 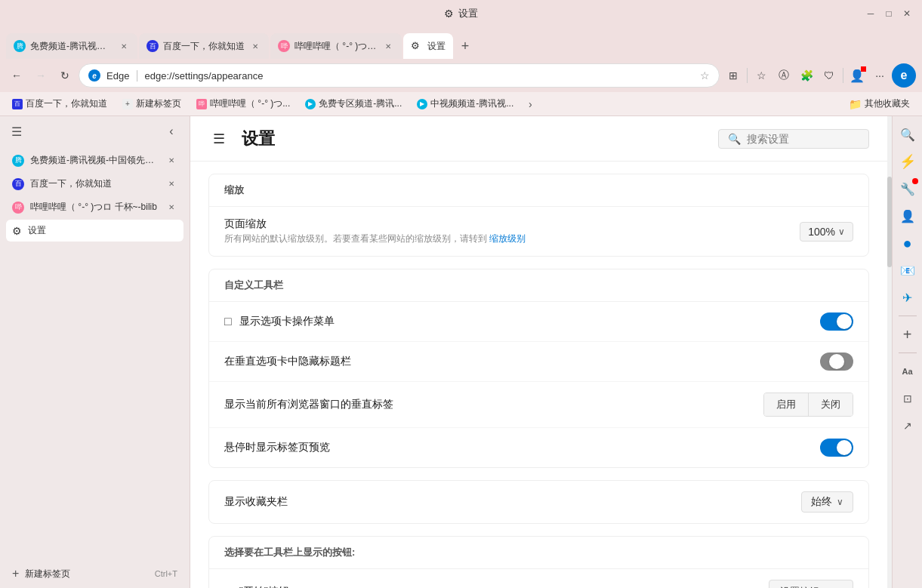 What do you see at coordinates (908, 134) in the screenshot?
I see `sidebar-search-icon: 🔍` at bounding box center [908, 134].